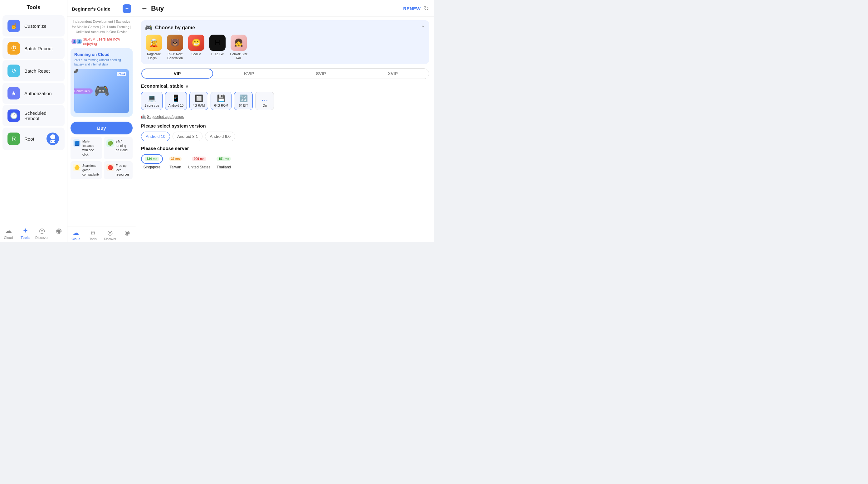 This screenshot has height=484, width=868. Describe the element at coordinates (196, 47) in the screenshot. I see `game-item-sealm: 😁 Seal M` at that location.